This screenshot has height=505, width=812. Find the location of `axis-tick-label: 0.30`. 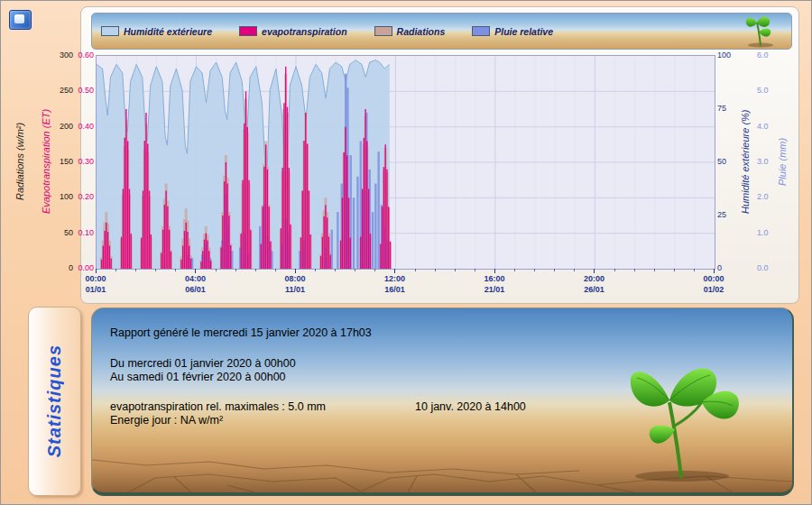

axis-tick-label: 0.30 is located at coordinates (86, 161).